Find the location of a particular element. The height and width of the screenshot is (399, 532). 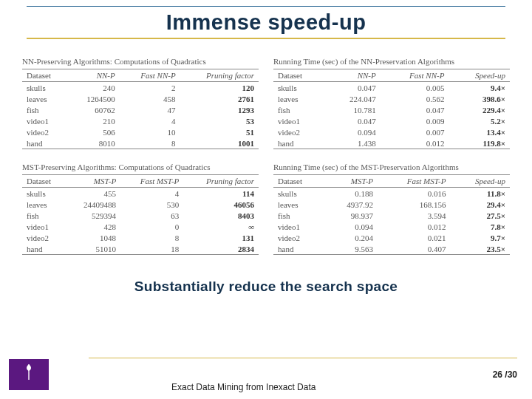

cell: 1.438 is located at coordinates (353, 143).